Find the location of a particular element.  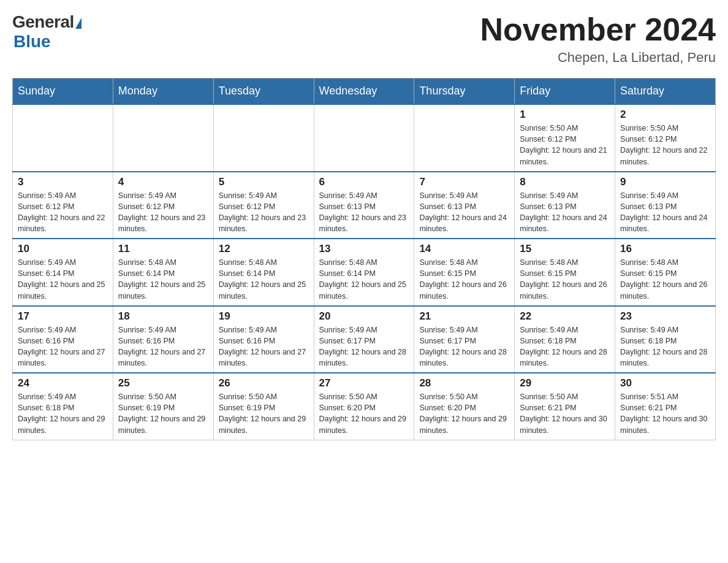

day-number: 4 is located at coordinates (163, 182).